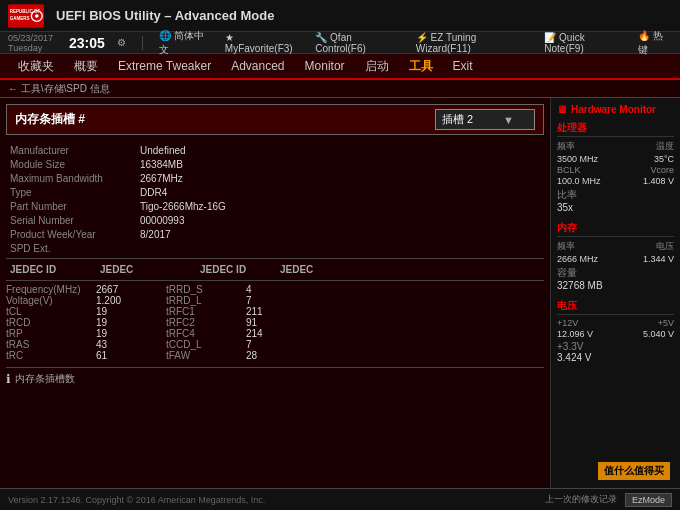 This screenshot has width=680, height=510. I want to click on hardware-monitor: 🖥 Hardware Monitor 处理器 频率 温度 3500 MHz 35…, so click(615, 293).